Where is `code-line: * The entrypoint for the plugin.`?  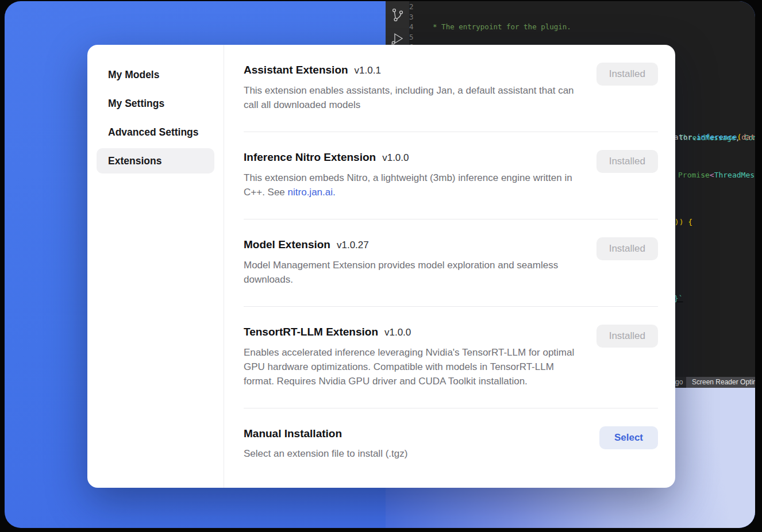
code-line: * The entrypoint for the plugin. is located at coordinates (592, 27).